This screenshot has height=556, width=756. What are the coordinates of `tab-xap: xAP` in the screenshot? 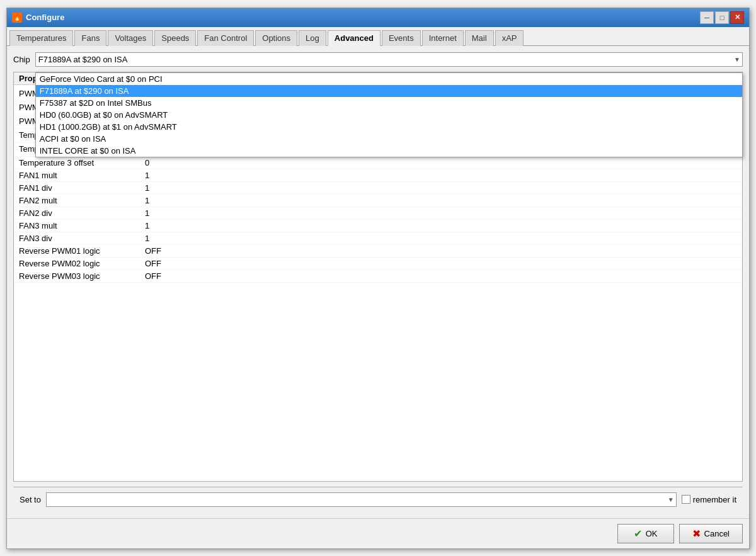 It's located at (510, 38).